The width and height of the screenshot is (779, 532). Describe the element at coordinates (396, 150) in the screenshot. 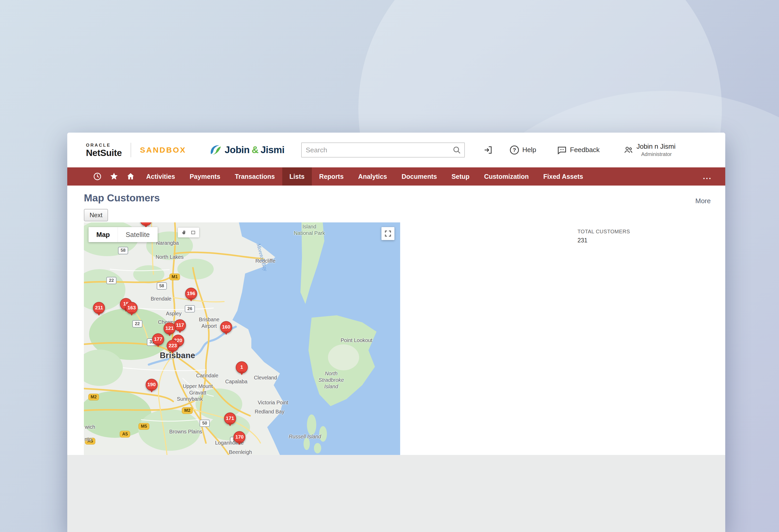

I see `app-header: ORACLE NetSuite SANDBOX Jobin&Jismi` at that location.